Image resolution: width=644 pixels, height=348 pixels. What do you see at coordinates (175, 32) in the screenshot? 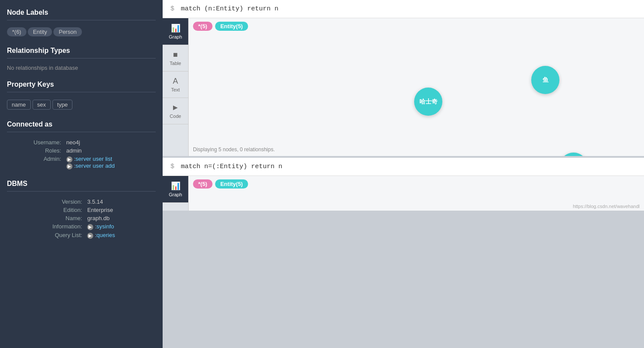
I see `tab-graph-1: 📊 Graph` at bounding box center [175, 32].